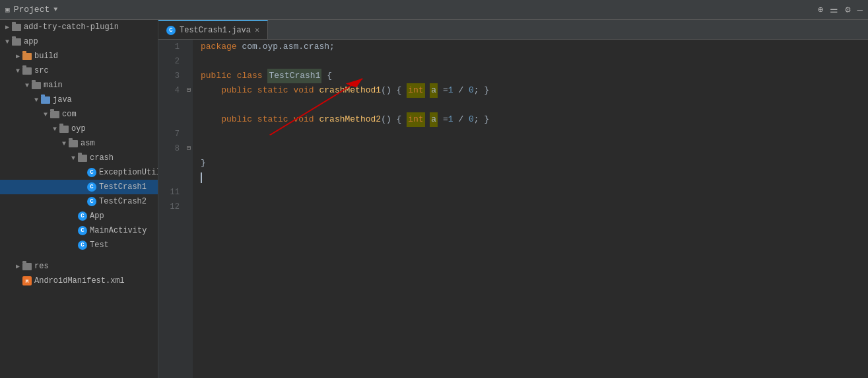  I want to click on number-0-2: 0, so click(471, 120).